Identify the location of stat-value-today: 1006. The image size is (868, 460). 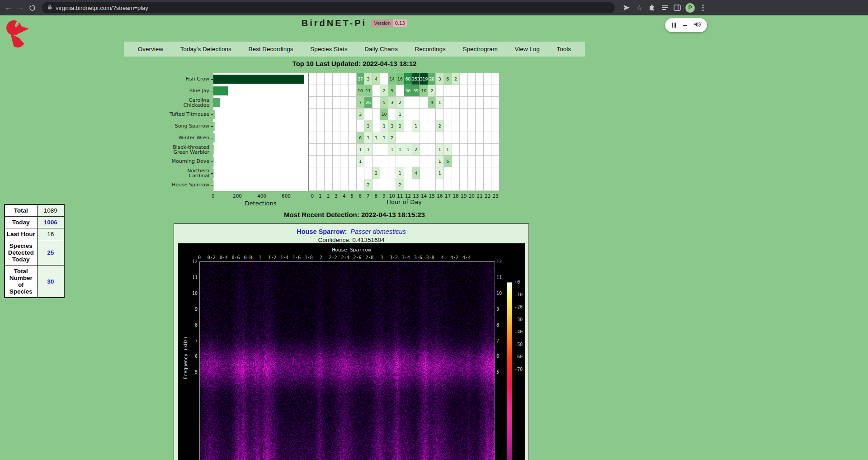
(51, 223).